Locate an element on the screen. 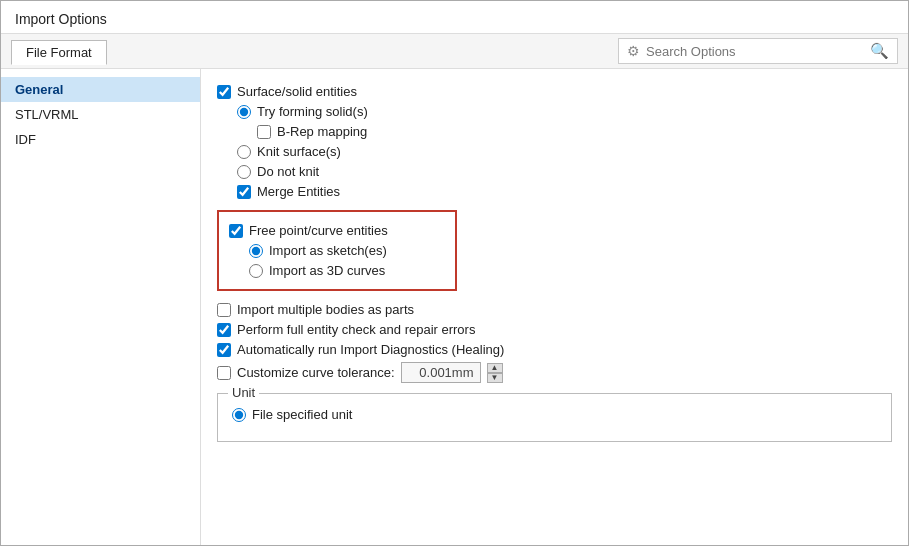 Image resolution: width=909 pixels, height=546 pixels. perform-full-entity-row: Perform full entity check and repair err… is located at coordinates (554, 330).